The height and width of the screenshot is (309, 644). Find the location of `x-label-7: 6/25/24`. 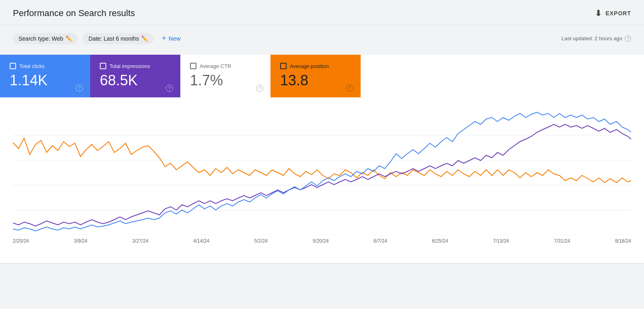

x-label-7: 6/25/24 is located at coordinates (440, 241).